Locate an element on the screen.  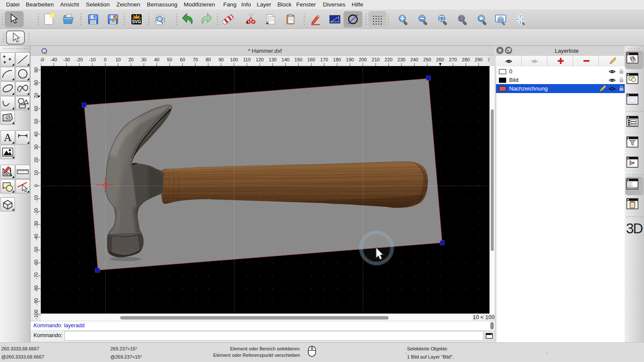
svg-text: -60 is located at coordinates (36, 263).